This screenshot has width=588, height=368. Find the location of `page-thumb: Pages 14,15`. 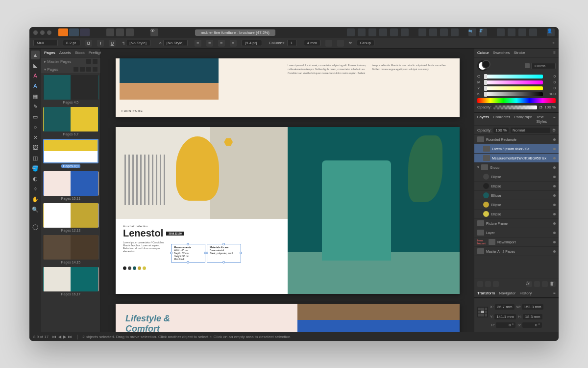

page-thumb: Pages 14,15 is located at coordinates (71, 249).